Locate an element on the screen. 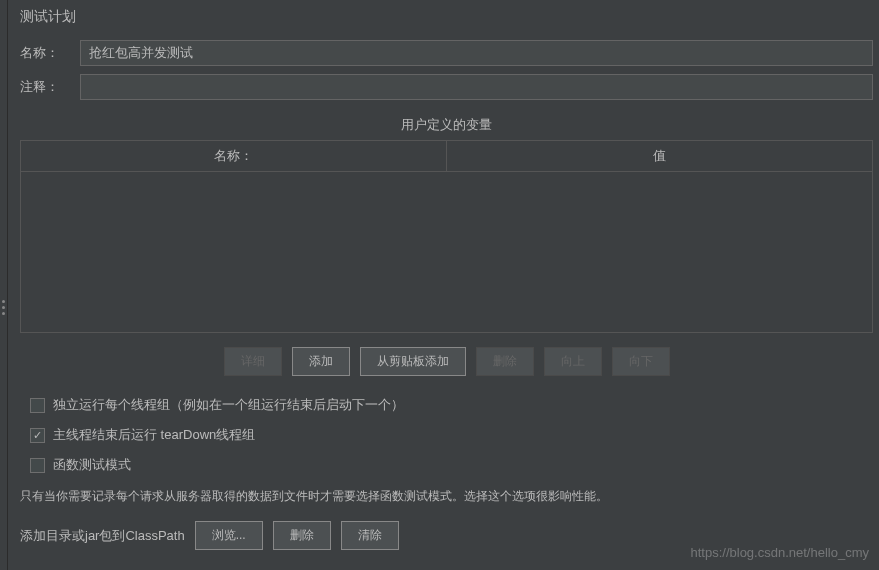 The height and width of the screenshot is (570, 879). table-header: 名称： 值 is located at coordinates (446, 156).